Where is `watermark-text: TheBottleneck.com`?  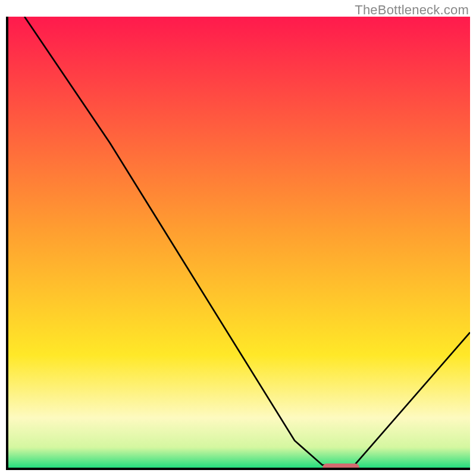
watermark-text: TheBottleneck.com is located at coordinates (412, 10).